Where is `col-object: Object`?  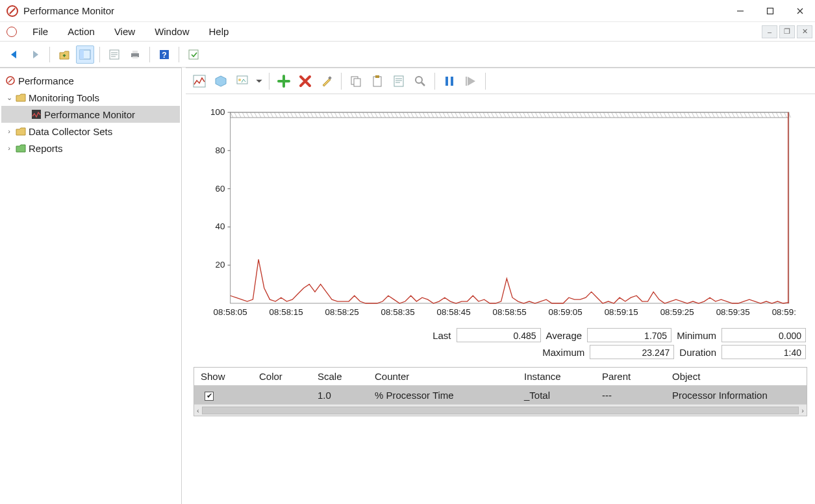
col-object: Object is located at coordinates (736, 377).